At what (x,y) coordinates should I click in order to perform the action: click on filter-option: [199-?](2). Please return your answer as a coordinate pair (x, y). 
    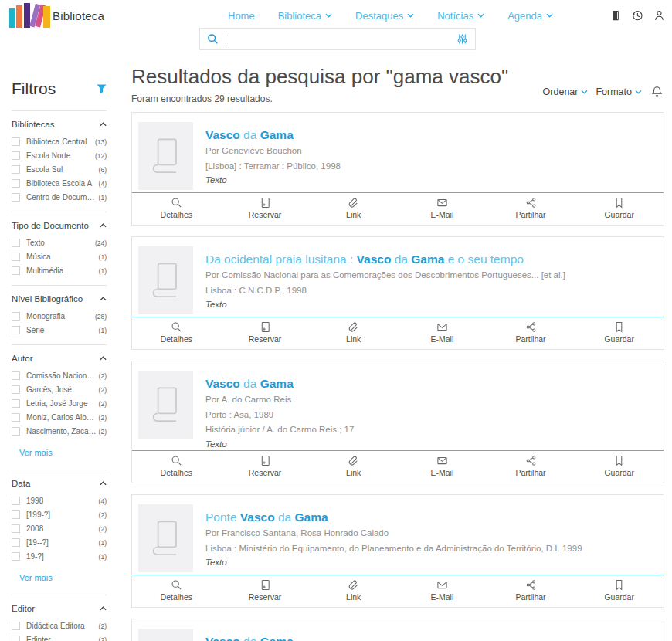
    Looking at the image, I should click on (59, 514).